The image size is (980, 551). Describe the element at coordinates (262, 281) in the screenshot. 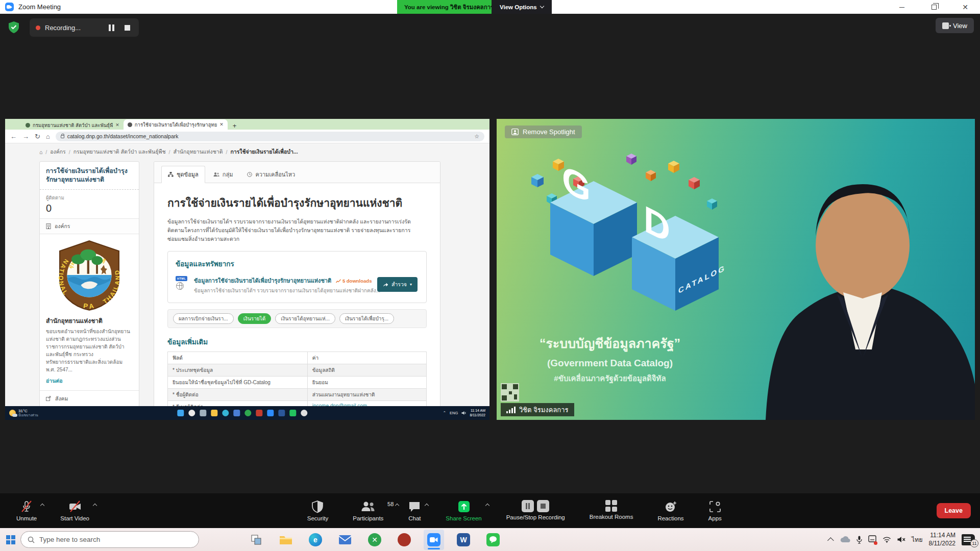

I see `resource-link: ข้อมูลการใช้จ่ายเงินรายได้เพื่อบำรุงรักษ…` at that location.